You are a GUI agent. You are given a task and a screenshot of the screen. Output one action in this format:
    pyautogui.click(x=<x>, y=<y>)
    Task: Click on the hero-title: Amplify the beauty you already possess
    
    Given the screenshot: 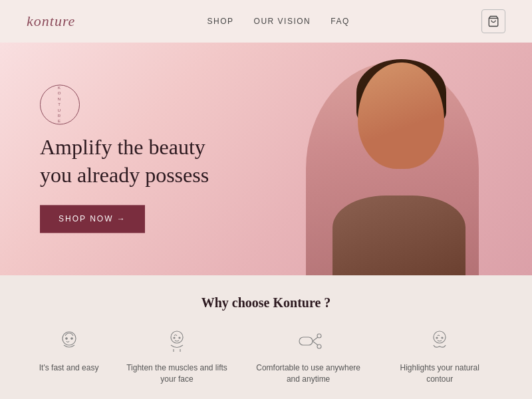 What is the action you would take?
    pyautogui.click(x=124, y=161)
    